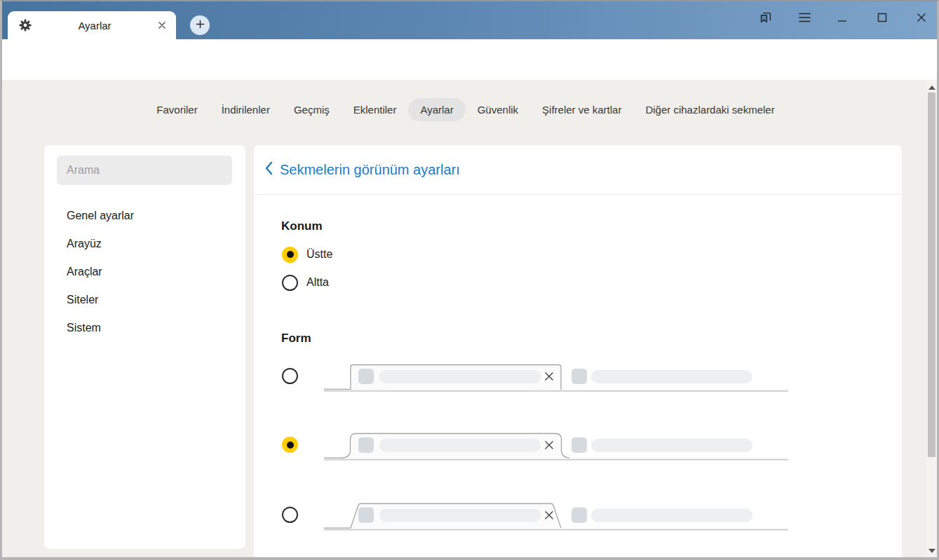 The width and height of the screenshot is (939, 560). I want to click on vertical-scrollbar, so click(931, 319).